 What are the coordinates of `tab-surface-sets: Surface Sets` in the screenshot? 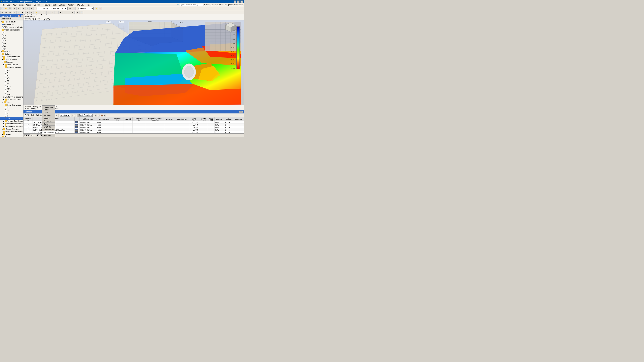 It's located at (49, 132).